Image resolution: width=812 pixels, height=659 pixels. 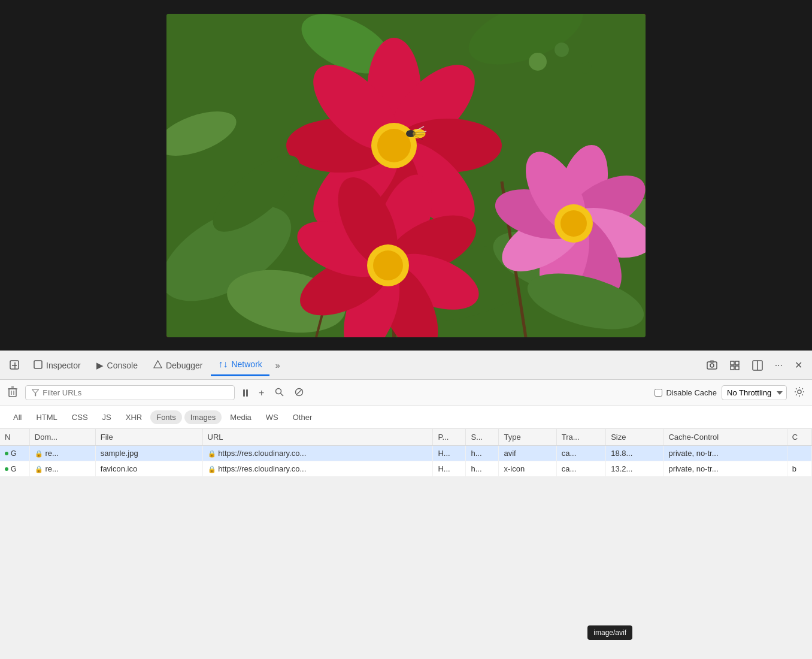 I want to click on filter-js: JS, so click(x=107, y=417).